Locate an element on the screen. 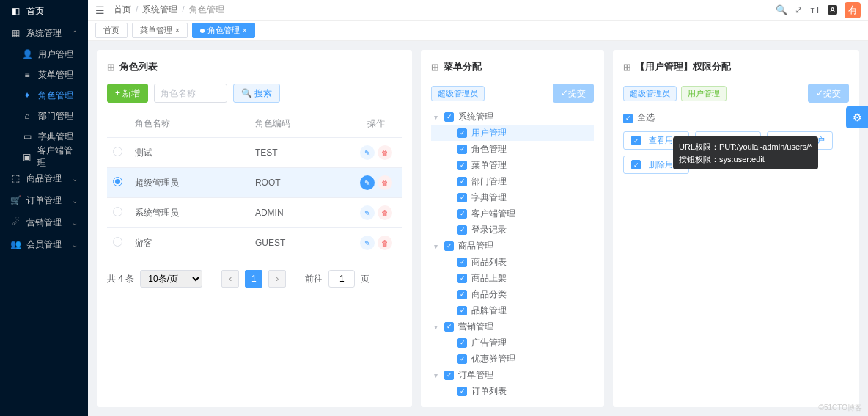 The height and width of the screenshot is (416, 868). table-row: 测试TEST ✎ 🗑 is located at coordinates (254, 153).